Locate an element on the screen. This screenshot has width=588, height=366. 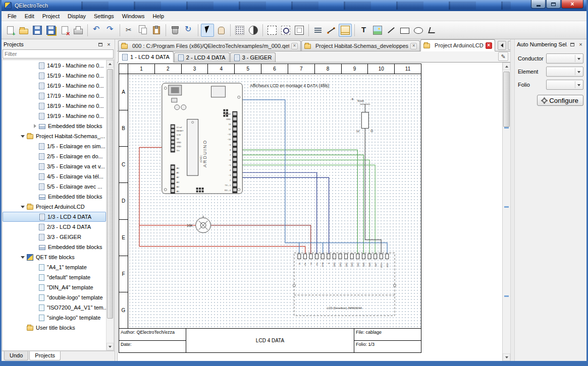
title-block: Author: QElectroTech/ezza Date: LCD 4 DA… is located at coordinates (270, 340).